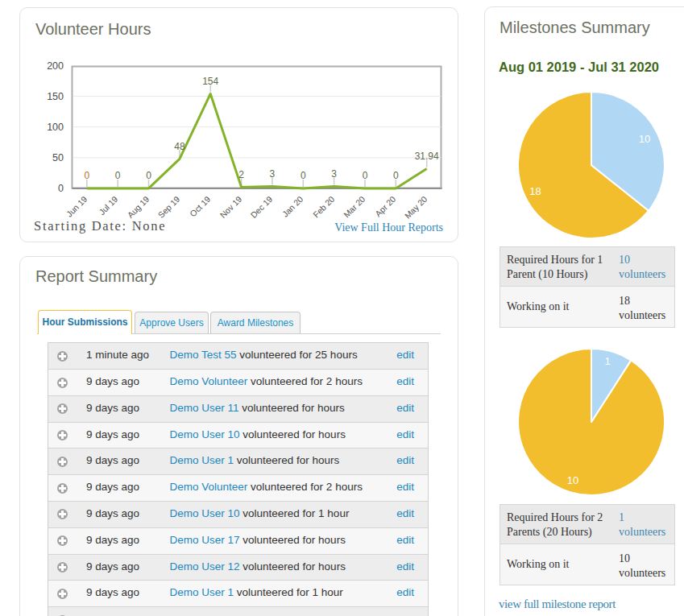 The image size is (684, 616). I want to click on svg-text: 31.94, so click(427, 156).